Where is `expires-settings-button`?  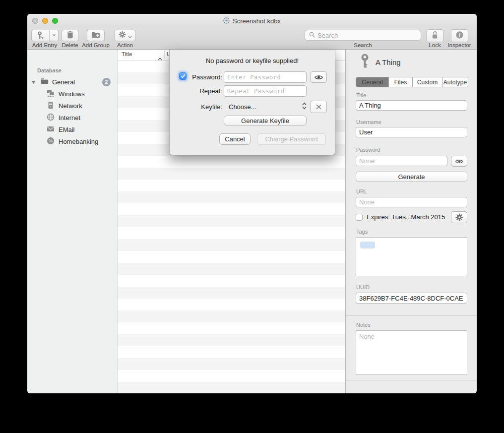
expires-settings-button is located at coordinates (459, 217).